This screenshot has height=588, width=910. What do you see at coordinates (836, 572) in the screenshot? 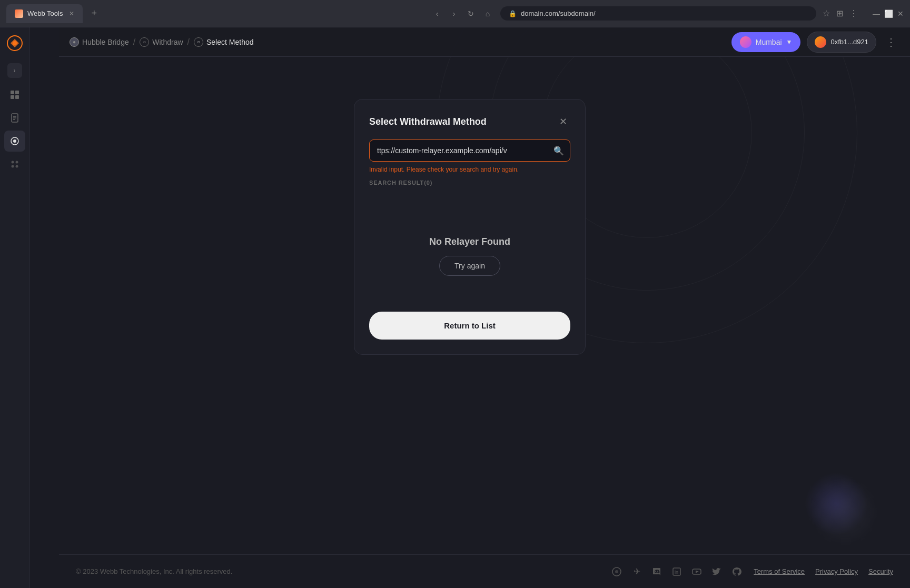
I see `privacy-policy-link: Privacy Policy` at bounding box center [836, 572].